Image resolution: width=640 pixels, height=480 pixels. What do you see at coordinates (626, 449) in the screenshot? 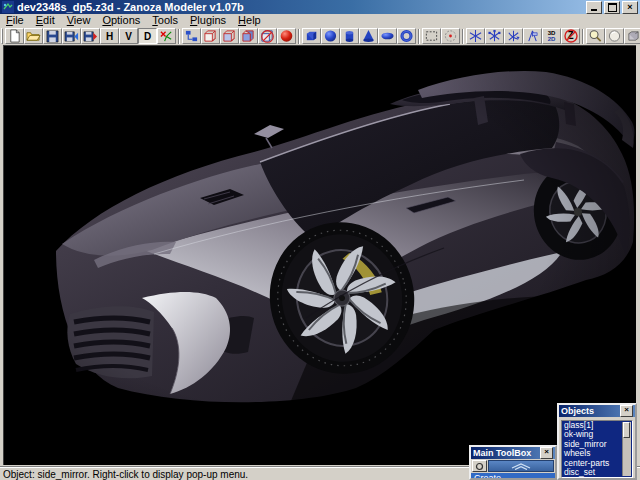
I see `objects-scrollbar` at bounding box center [626, 449].